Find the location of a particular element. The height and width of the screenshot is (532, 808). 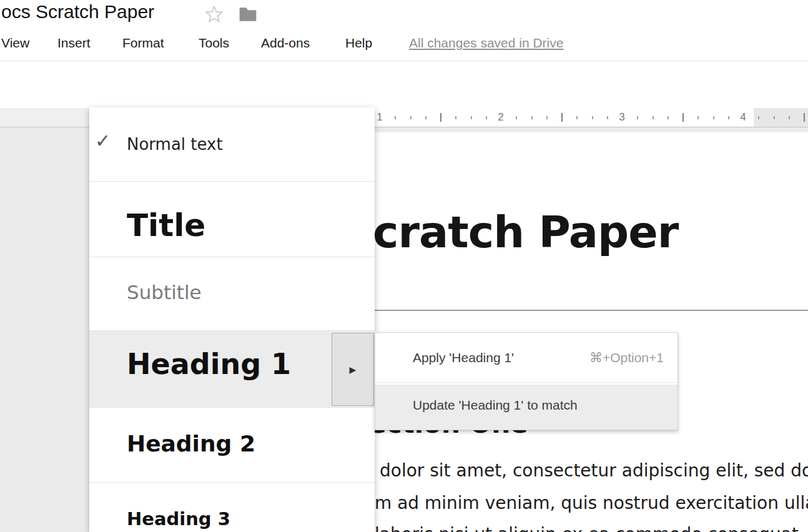

check-icon: ✓ is located at coordinates (102, 141).